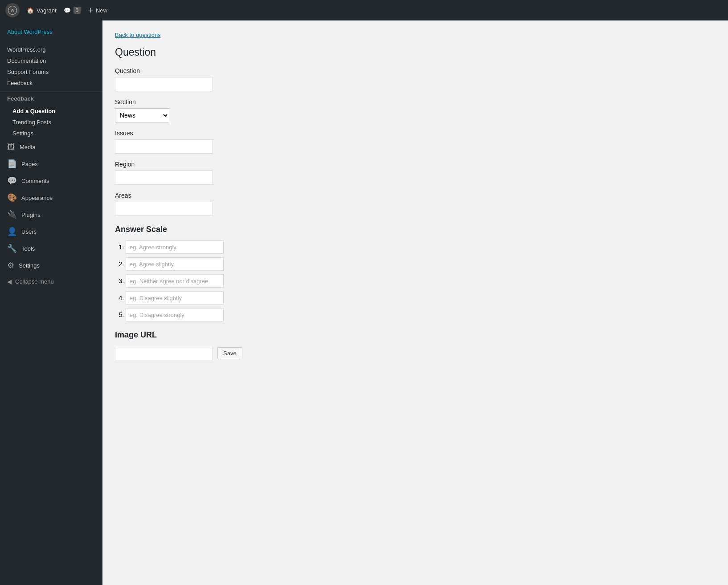 This screenshot has width=728, height=585. I want to click on sidebar-tools-label: Tools, so click(28, 248).